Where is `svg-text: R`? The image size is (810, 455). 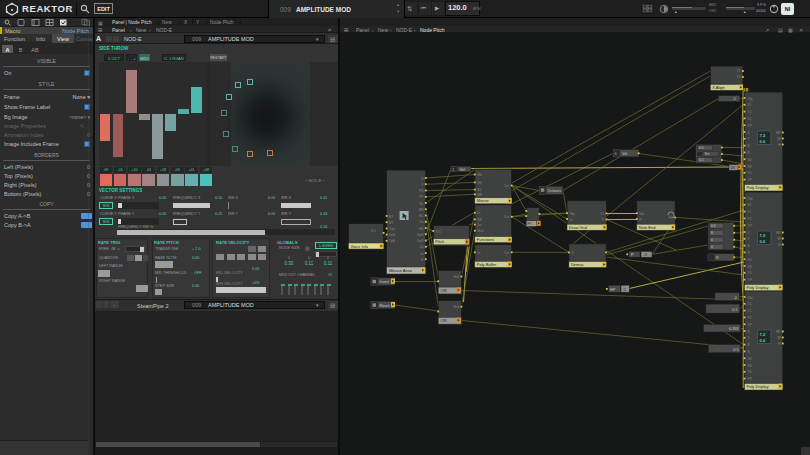
svg-text: R is located at coordinates (718, 258).